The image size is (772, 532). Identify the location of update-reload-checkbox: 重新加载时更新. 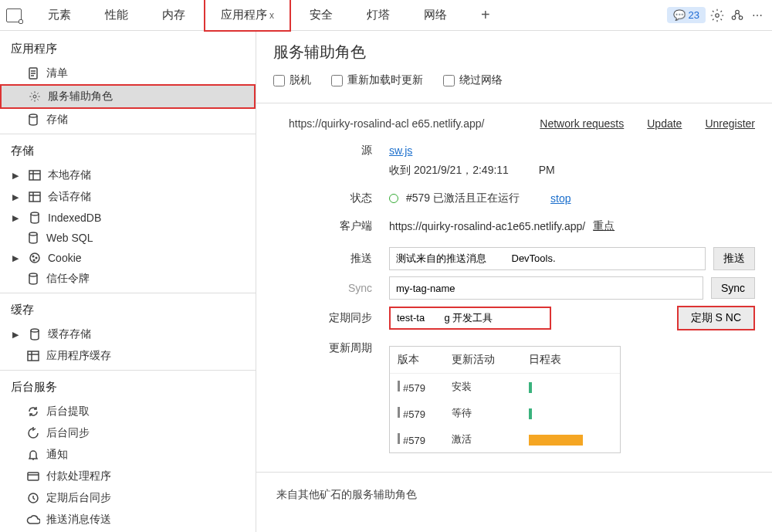
(377, 80).